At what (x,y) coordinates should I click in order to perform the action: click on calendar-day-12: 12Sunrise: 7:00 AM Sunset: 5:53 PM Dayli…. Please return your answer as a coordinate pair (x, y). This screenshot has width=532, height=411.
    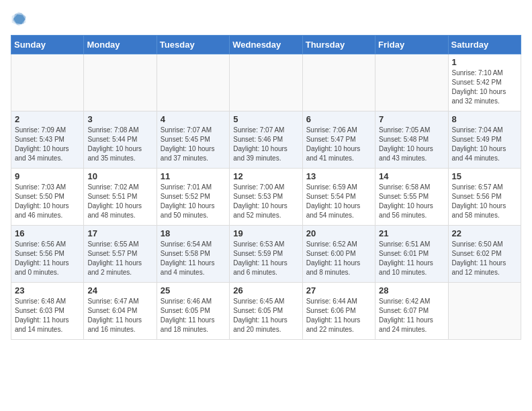
    Looking at the image, I should click on (266, 197).